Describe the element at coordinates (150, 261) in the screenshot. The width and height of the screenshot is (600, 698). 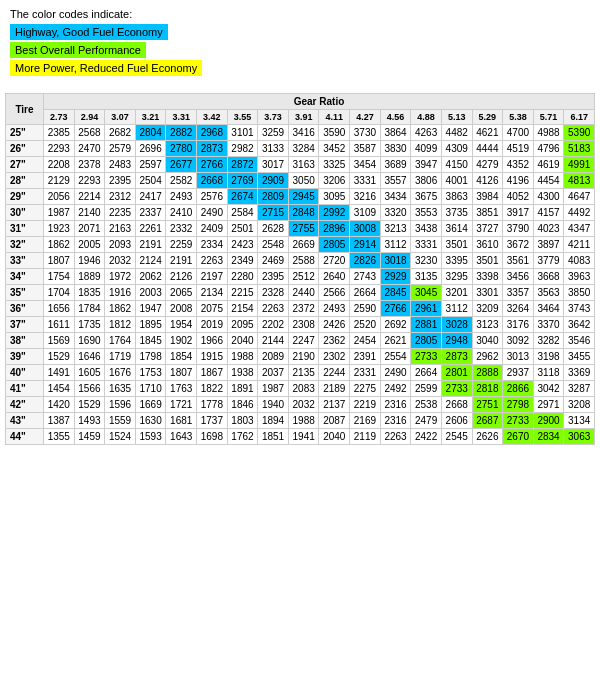
I see `value-cell: 2124` at that location.